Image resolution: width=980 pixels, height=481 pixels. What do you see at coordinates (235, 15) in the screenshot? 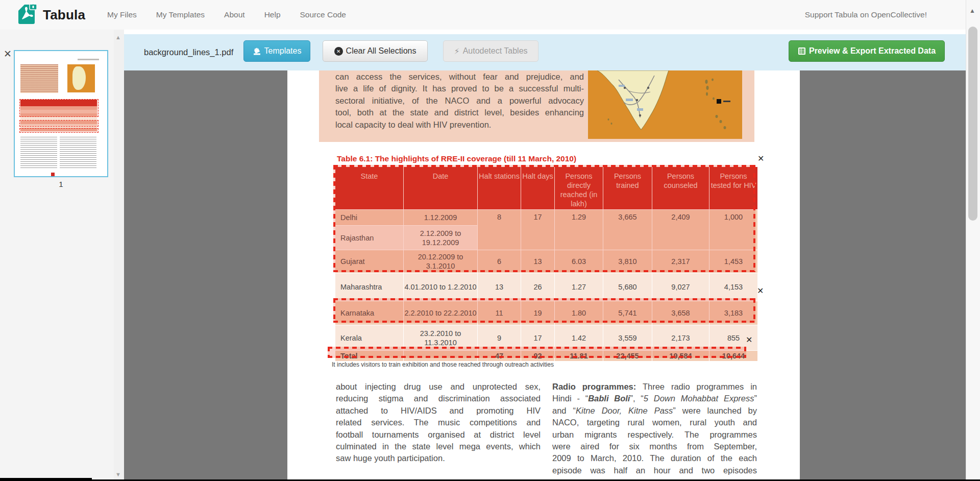
I see `nav-item-about: About` at bounding box center [235, 15].